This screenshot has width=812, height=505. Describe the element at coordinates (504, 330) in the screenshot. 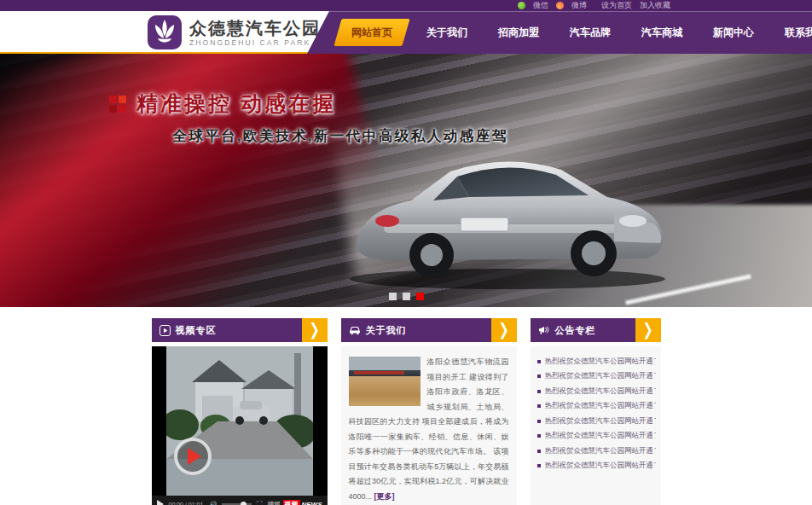

I see `about-more-button: ❯` at that location.